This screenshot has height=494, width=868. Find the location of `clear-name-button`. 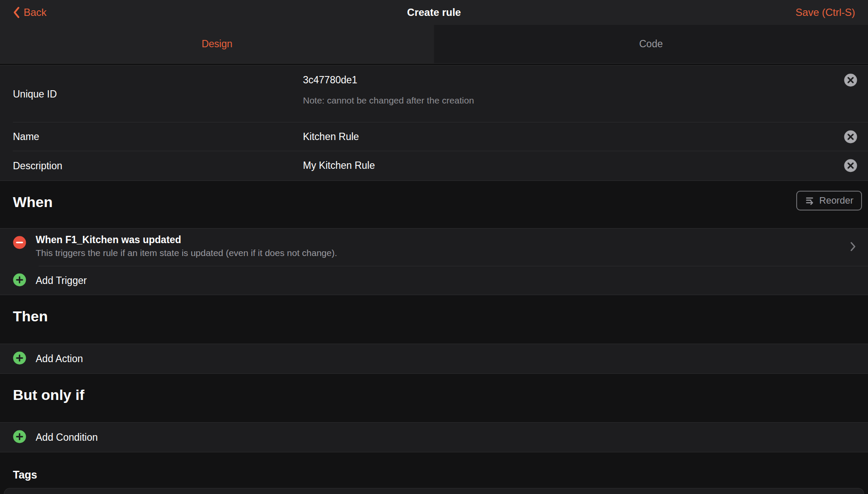

clear-name-button is located at coordinates (851, 137).